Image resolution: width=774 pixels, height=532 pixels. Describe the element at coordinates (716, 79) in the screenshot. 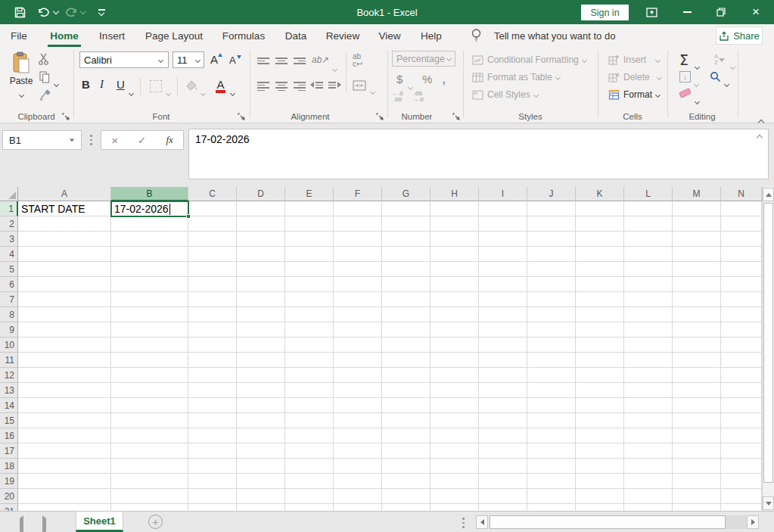

I see `find-select-icon` at that location.